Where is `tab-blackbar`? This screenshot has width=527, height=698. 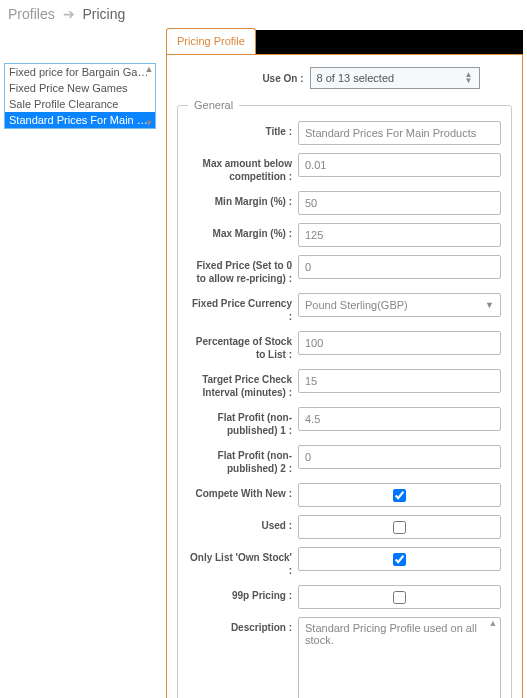
tab-blackbar is located at coordinates (390, 42).